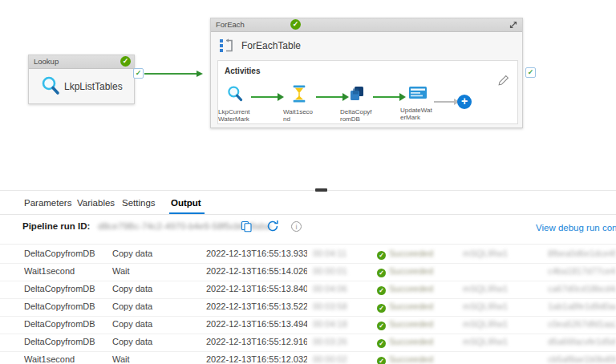  I want to click on run-id-cell: 1ab1a8fe1d9d0ae4cb2, so click(582, 306).